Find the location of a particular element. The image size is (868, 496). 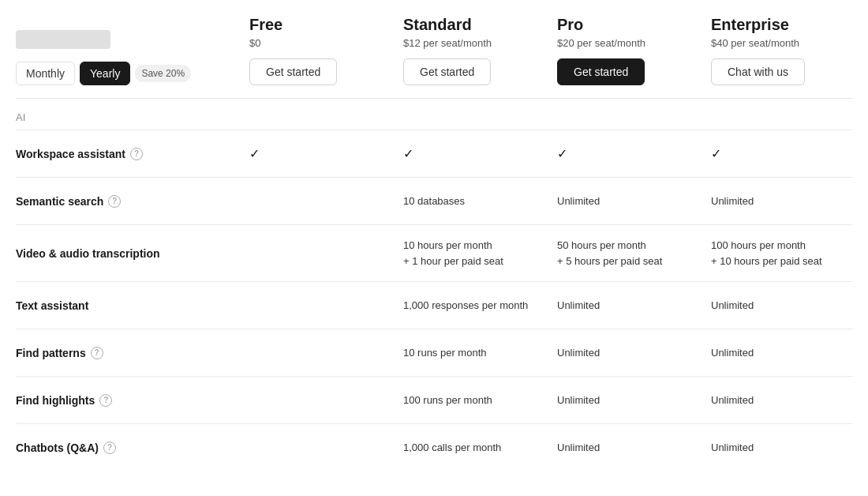

feature-name-0: Workspace assistant? is located at coordinates (126, 154).